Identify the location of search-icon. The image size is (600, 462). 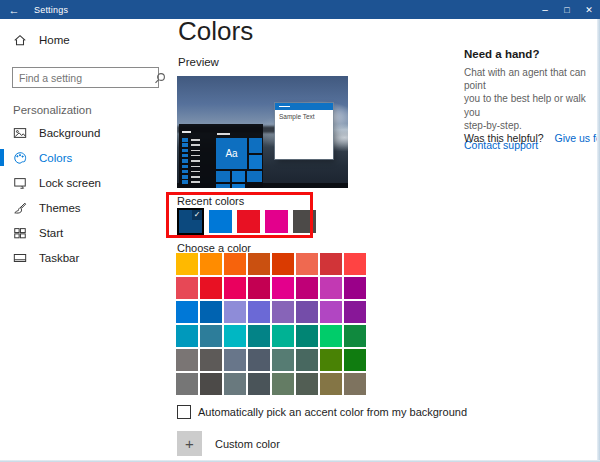
(160, 78).